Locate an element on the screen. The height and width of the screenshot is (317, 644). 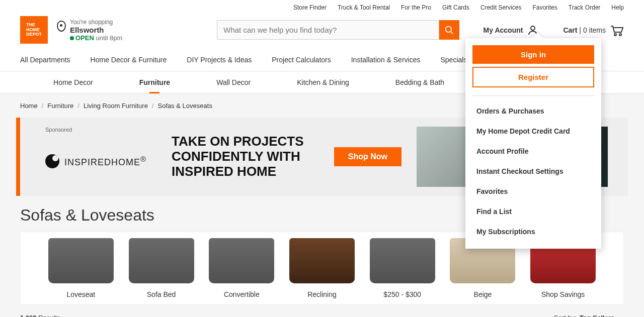
subnav-item: Bedding & Bath is located at coordinates (420, 82).